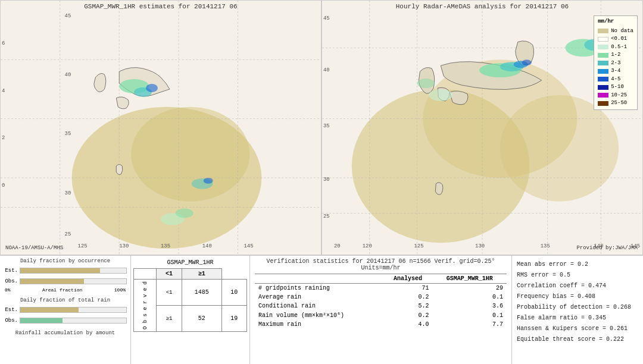  What do you see at coordinates (65, 300) in the screenshot?
I see `total-rain-title: Daily fraction of total rain` at bounding box center [65, 300].